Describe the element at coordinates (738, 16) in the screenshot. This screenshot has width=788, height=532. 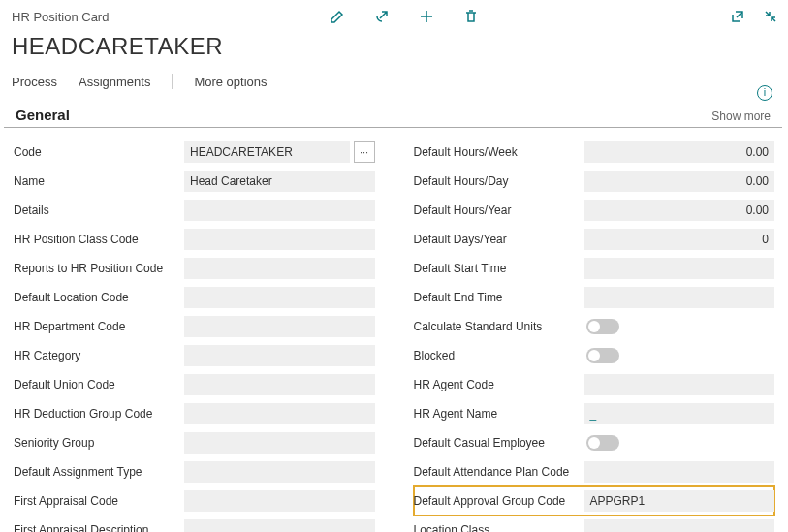
I see `popout-icon` at that location.